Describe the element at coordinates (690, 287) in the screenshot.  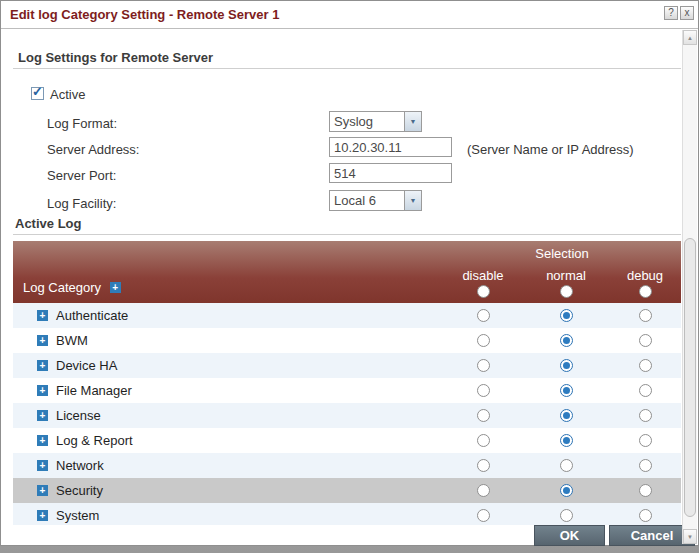
I see `scrollbar: ▲ ▼` at that location.